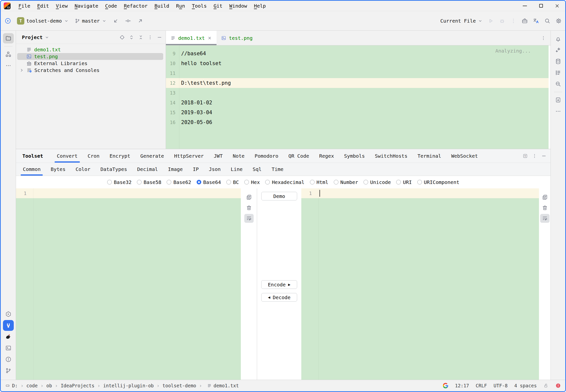 The width and height of the screenshot is (566, 392). Describe the element at coordinates (546, 386) in the screenshot. I see `lock-open-icon` at that location.